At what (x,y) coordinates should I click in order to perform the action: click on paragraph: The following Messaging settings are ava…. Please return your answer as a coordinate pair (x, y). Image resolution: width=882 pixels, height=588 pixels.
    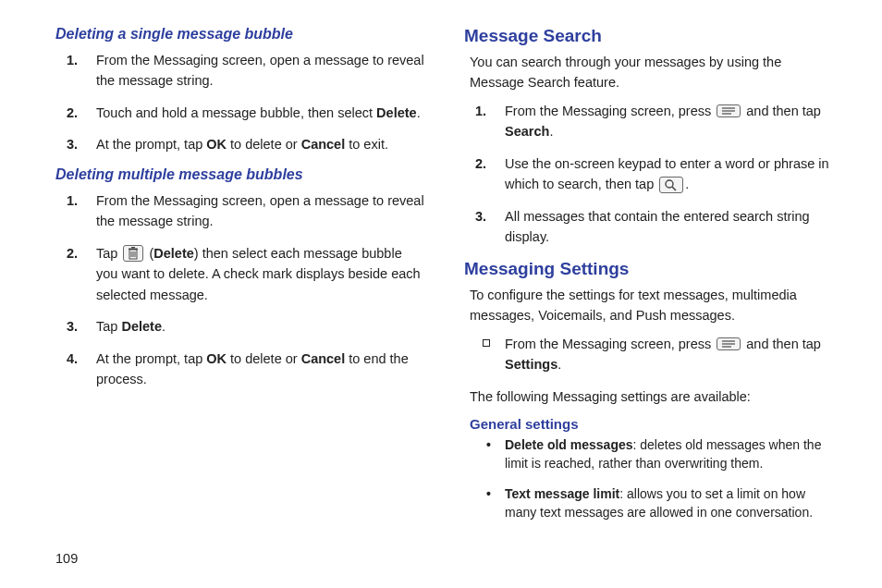
    Looking at the image, I should click on (653, 397).